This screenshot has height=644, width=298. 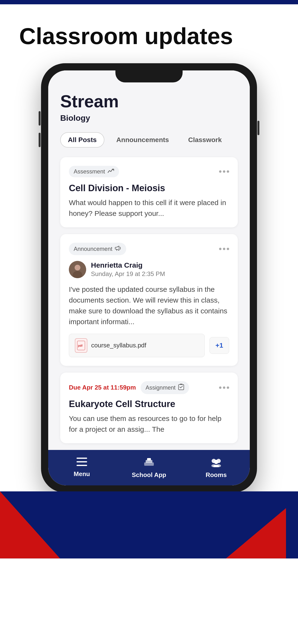 I want to click on attachment-row: pdf course_syllabus.pdf +1, so click(x=149, y=346).